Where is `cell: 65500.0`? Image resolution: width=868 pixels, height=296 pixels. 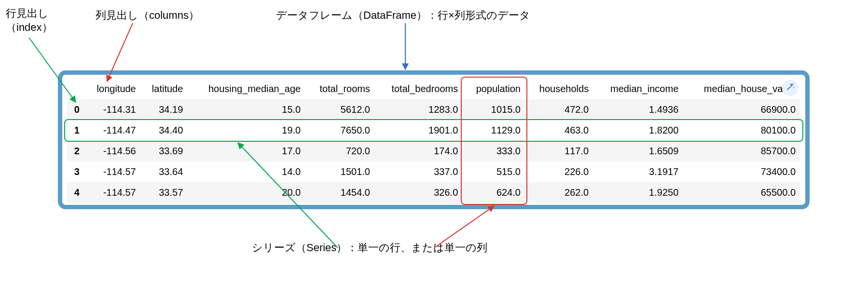
cell: 65500.0 is located at coordinates (742, 193).